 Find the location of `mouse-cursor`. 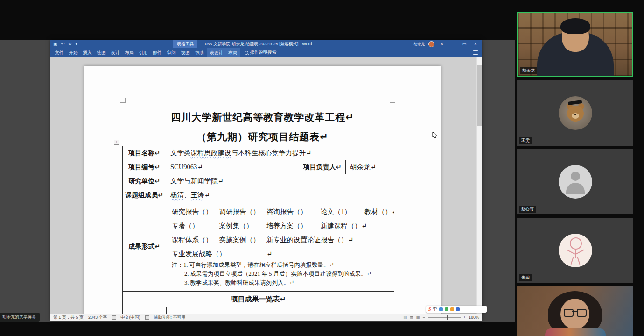

mouse-cursor is located at coordinates (435, 136).